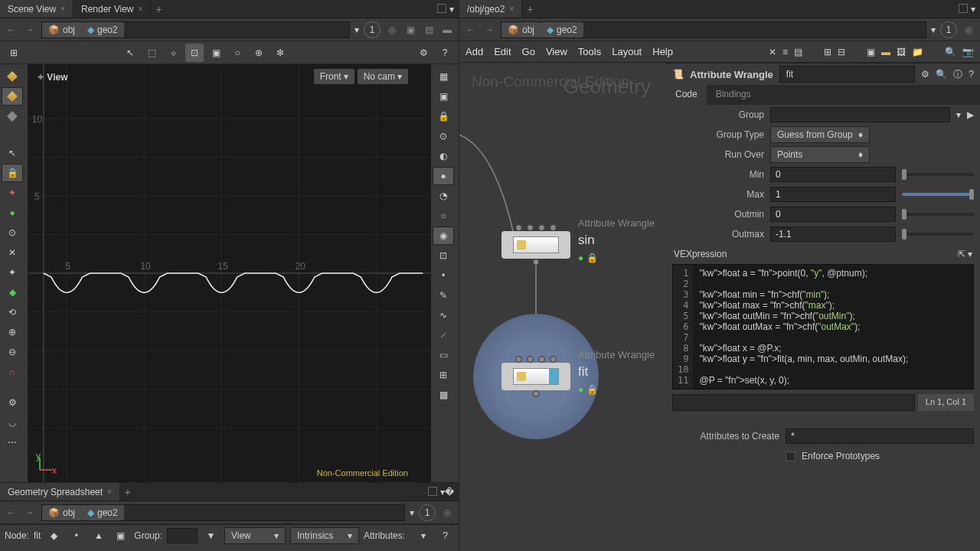 This screenshot has height=551, width=980. Describe the element at coordinates (886, 52) in the screenshot. I see `menu-icon-7: ▬` at that location.